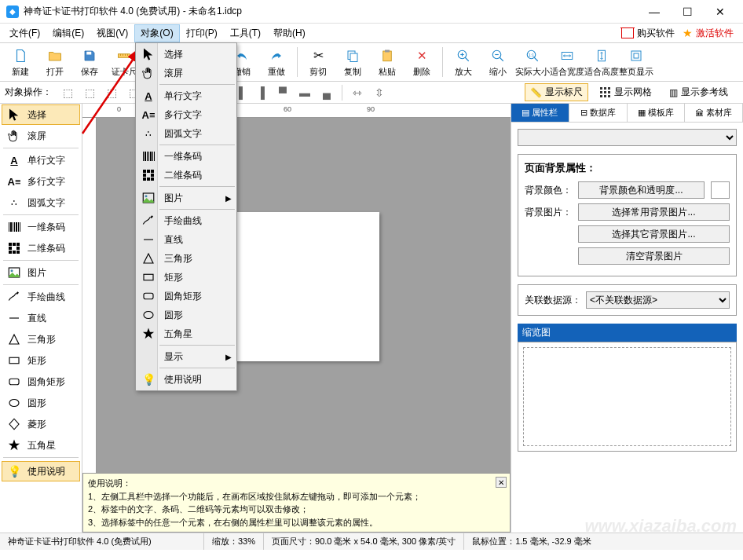  What do you see at coordinates (327, 93) in the screenshot?
I see `align-bottom-button: ▄` at bounding box center [327, 93].